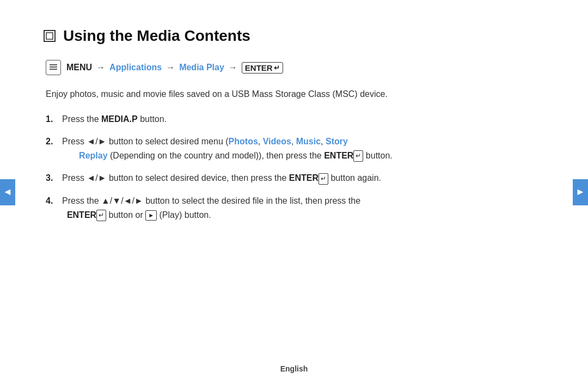 The height and width of the screenshot is (384, 588). Describe the element at coordinates (323, 179) in the screenshot. I see `step-3-enter-icon: ↵` at that location.